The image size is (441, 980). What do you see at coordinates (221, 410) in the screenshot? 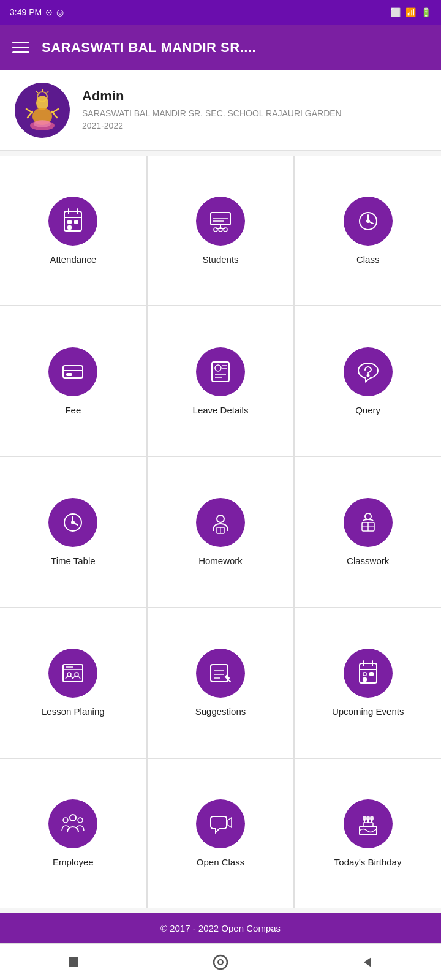
I see `leave-details-label: Leave Details` at bounding box center [221, 410].